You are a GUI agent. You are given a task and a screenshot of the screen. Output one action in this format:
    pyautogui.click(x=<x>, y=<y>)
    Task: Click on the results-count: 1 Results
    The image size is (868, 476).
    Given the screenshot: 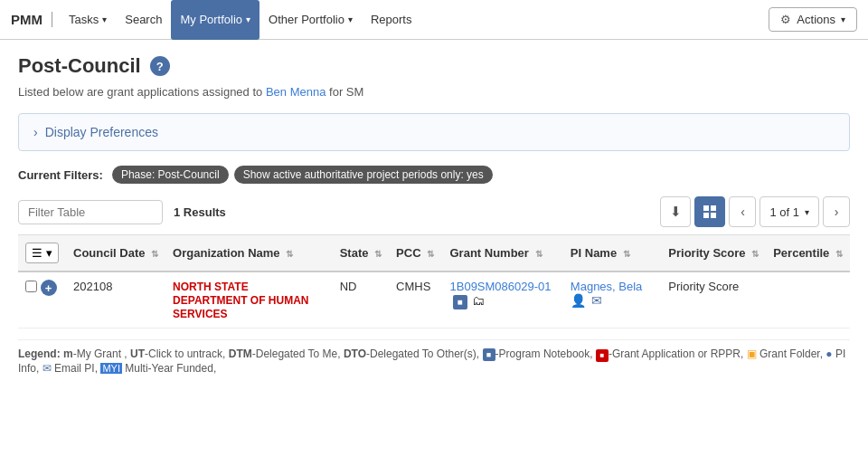 What is the action you would take?
    pyautogui.click(x=200, y=212)
    